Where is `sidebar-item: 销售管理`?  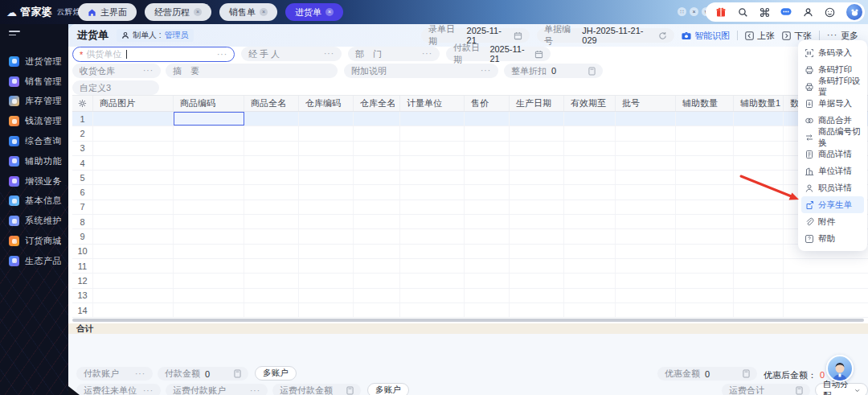 sidebar-item: 销售管理 is located at coordinates (34, 82).